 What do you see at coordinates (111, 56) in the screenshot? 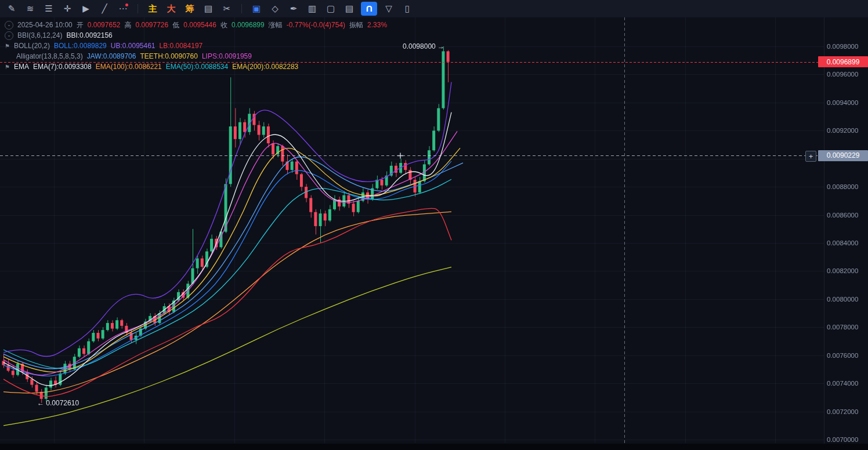
I see `jaw-value: JAW:0.0089706` at bounding box center [111, 56].